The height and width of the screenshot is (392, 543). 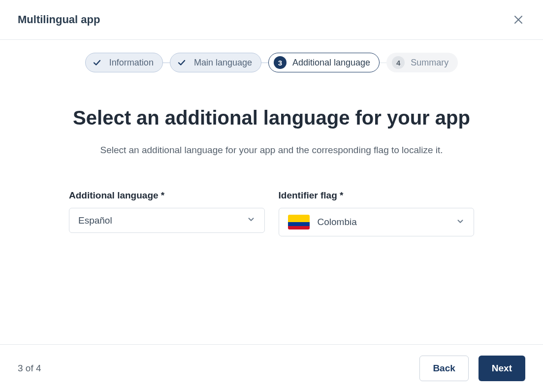 I want to click on flag-icon-colombia, so click(x=299, y=222).